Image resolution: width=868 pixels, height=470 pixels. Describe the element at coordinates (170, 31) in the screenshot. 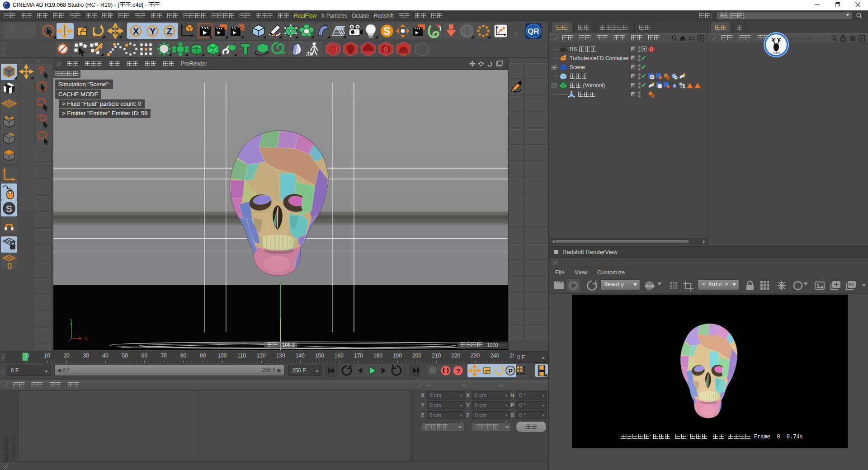

I see `svg-text: Z` at that location.